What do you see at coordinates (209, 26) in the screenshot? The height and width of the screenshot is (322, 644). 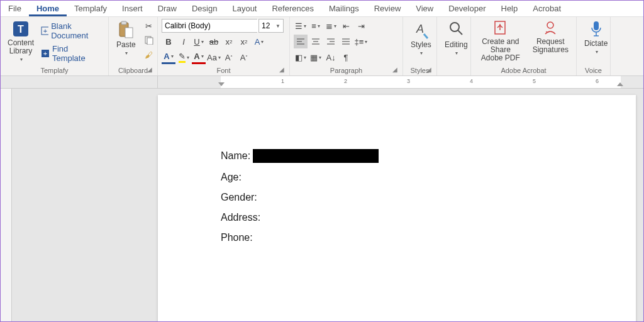 I see `font-name-combo: ▼` at bounding box center [209, 26].